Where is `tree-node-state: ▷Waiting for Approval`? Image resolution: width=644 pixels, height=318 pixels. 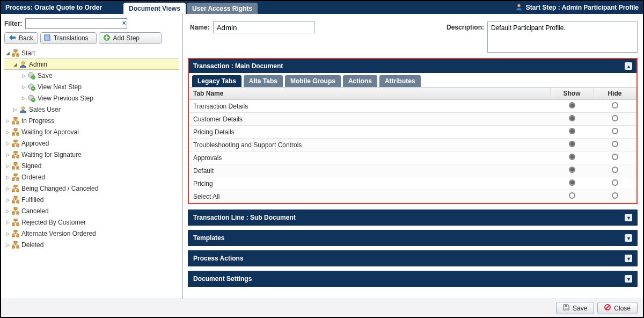
tree-node-state: ▷Waiting for Approval is located at coordinates (91, 132).